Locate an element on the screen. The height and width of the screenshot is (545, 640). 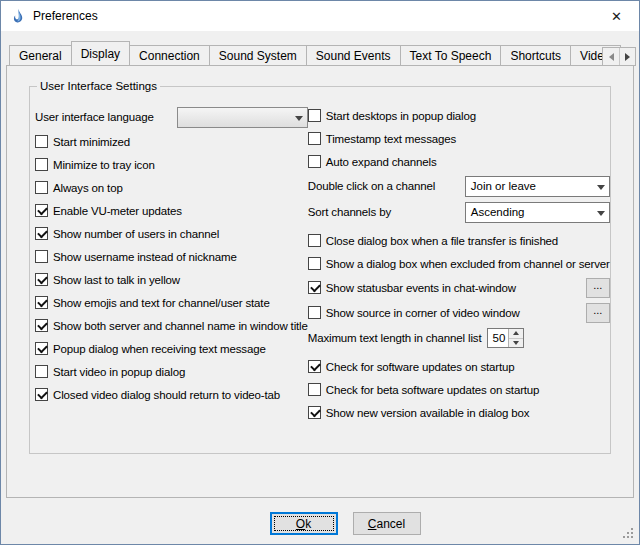
checkbox-row: Show username instead of nickname is located at coordinates (172, 256).